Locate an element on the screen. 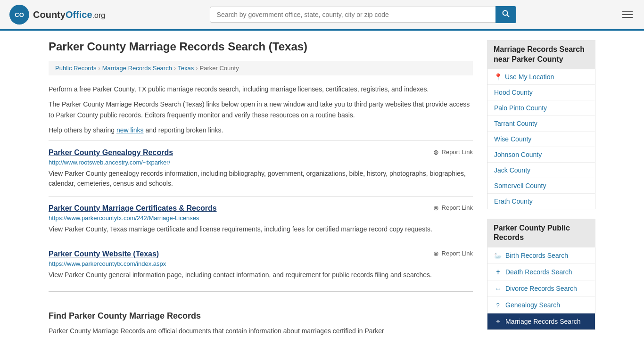 This screenshot has width=644, height=362. search-area is located at coordinates (363, 15).